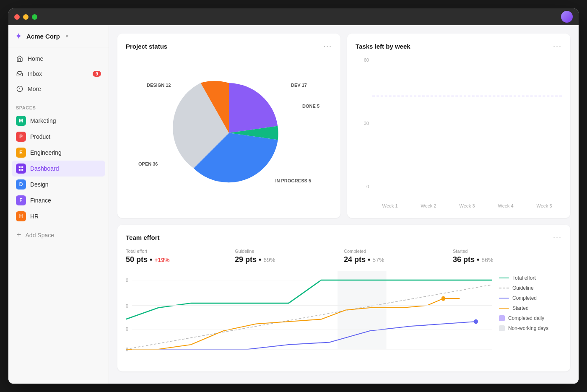  Describe the element at coordinates (390, 123) in the screenshot. I see `bar-group-week1` at that location.